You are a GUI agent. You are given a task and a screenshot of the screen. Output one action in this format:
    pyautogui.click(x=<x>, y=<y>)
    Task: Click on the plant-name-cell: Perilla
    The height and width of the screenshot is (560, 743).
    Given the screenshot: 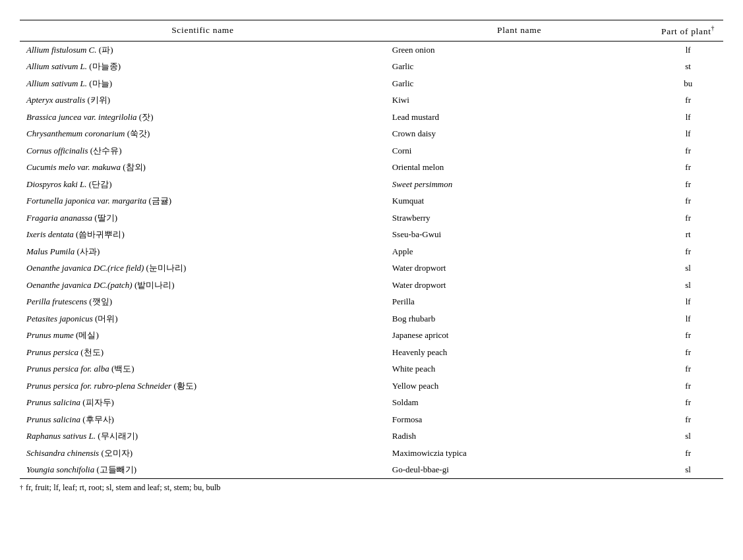 What is the action you would take?
    pyautogui.click(x=520, y=302)
    